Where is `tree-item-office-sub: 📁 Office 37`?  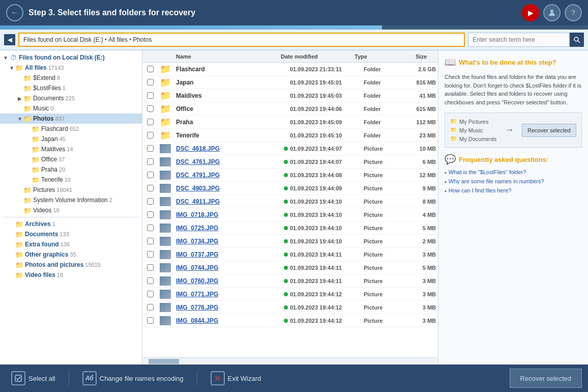 tree-item-office-sub: 📁 Office 37 is located at coordinates (71, 159).